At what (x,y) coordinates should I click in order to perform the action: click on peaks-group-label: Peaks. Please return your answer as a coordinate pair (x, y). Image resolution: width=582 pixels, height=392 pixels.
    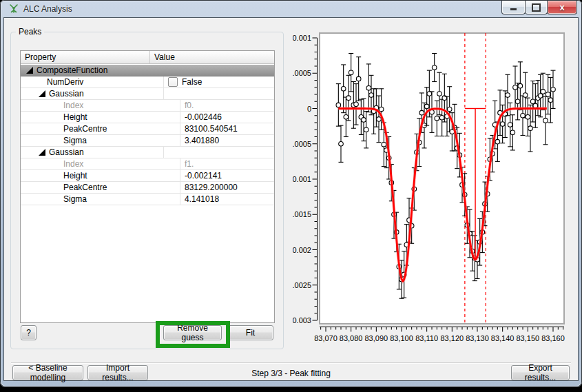
    Looking at the image, I should click on (30, 32).